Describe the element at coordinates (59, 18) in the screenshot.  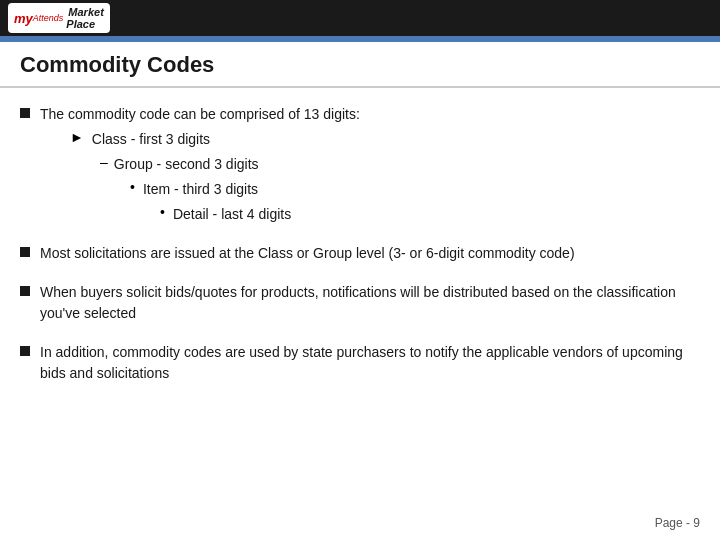
I see `logo-container: myAttends Market Place` at that location.